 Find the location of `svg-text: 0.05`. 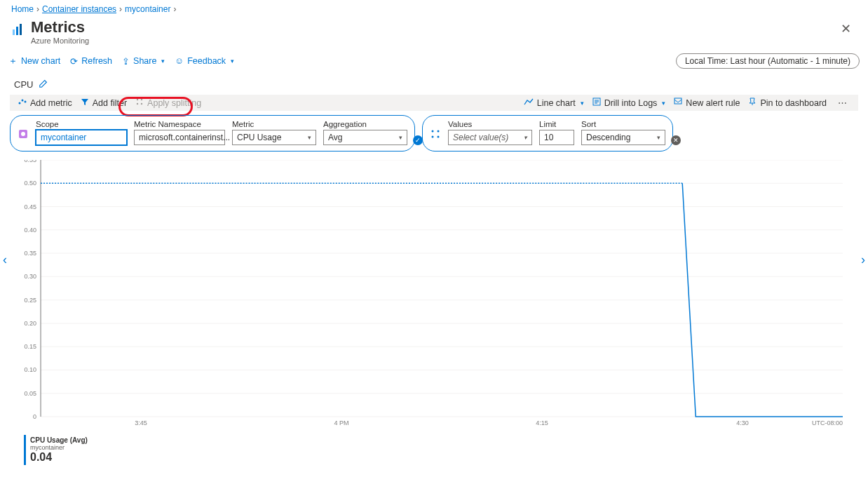

svg-text: 0.05 is located at coordinates (30, 394).